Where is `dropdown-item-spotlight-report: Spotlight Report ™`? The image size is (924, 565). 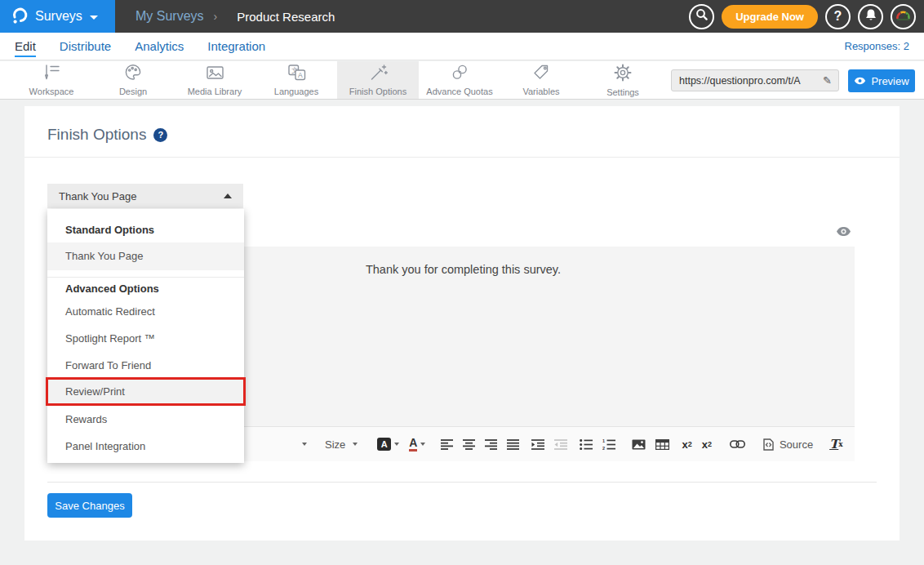 dropdown-item-spotlight-report: Spotlight Report ™ is located at coordinates (145, 338).